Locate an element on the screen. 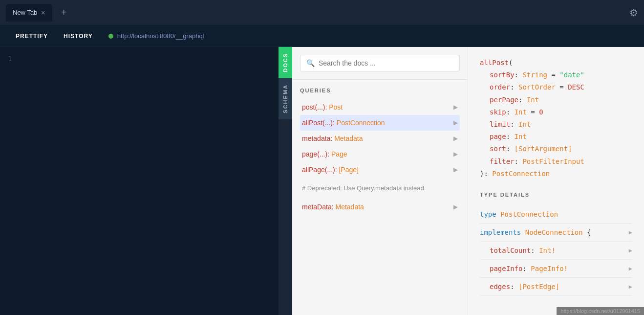  deprecated-note: # Deprecated: Use Query.metadata instead… is located at coordinates (380, 188).